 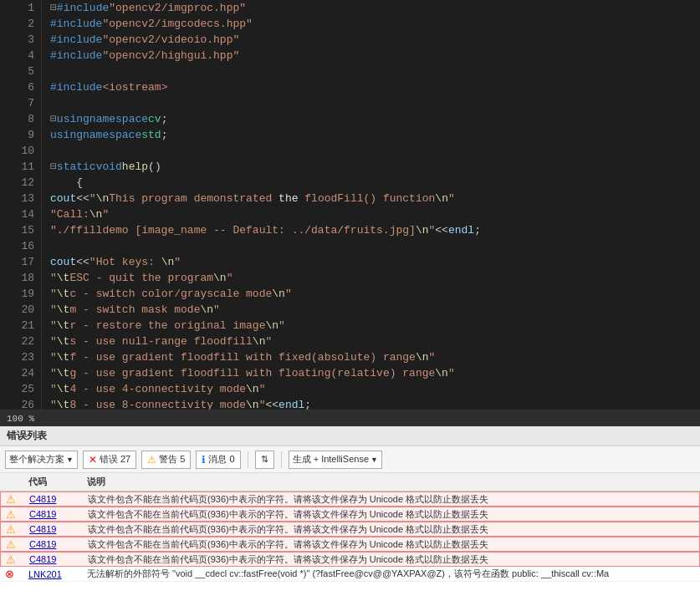 What do you see at coordinates (391, 530) in the screenshot?
I see `row3-desc: 该文件包含不能在当前代码页(936)中表示的字符。请将该文件保存为 Unicod…` at bounding box center [391, 530].